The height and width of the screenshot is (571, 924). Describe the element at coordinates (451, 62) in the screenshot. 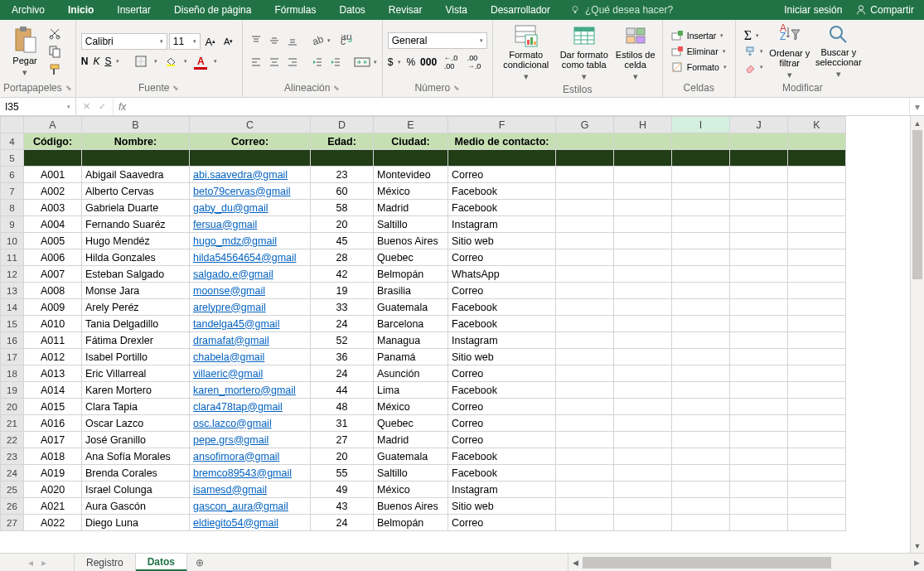

I see `increase-decimal-button: ←.0.00` at that location.